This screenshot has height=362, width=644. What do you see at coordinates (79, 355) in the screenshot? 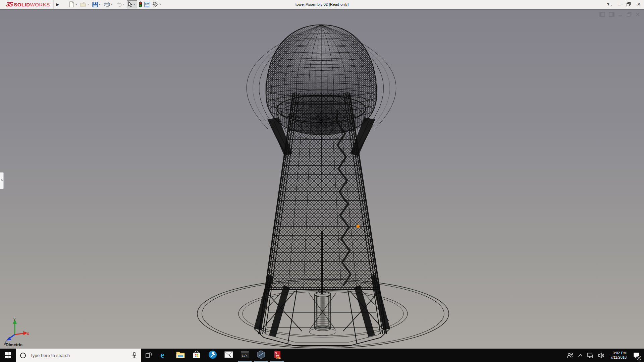
I see `search-placeholder: Type here to search` at bounding box center [79, 355].